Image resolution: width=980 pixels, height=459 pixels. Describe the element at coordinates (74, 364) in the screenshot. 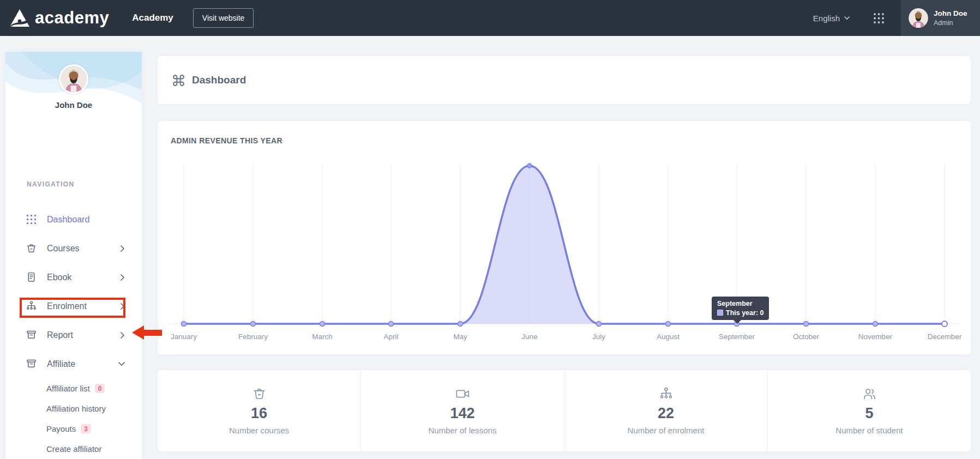

I see `sidebar-item-affiliate: Affiliate` at that location.